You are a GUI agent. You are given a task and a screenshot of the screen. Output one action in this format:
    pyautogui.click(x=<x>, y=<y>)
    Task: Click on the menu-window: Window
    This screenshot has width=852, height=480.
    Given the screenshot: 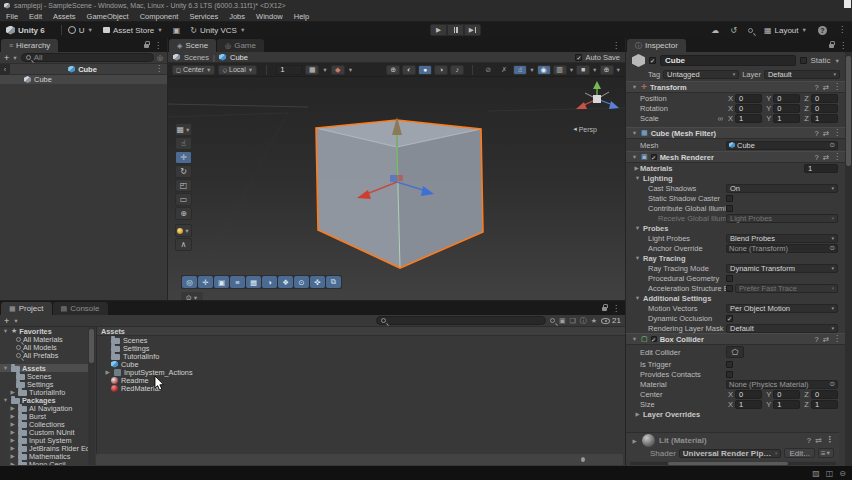 What is the action you would take?
    pyautogui.click(x=270, y=16)
    